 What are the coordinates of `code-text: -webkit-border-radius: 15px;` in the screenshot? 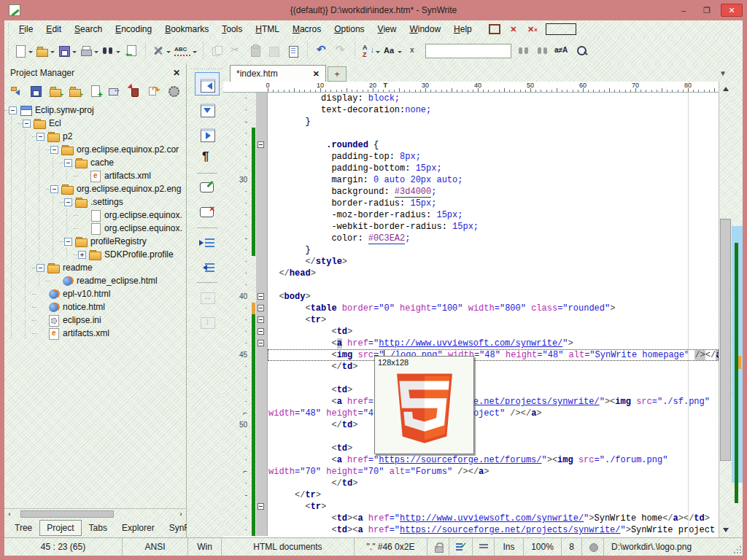 It's located at (493, 227).